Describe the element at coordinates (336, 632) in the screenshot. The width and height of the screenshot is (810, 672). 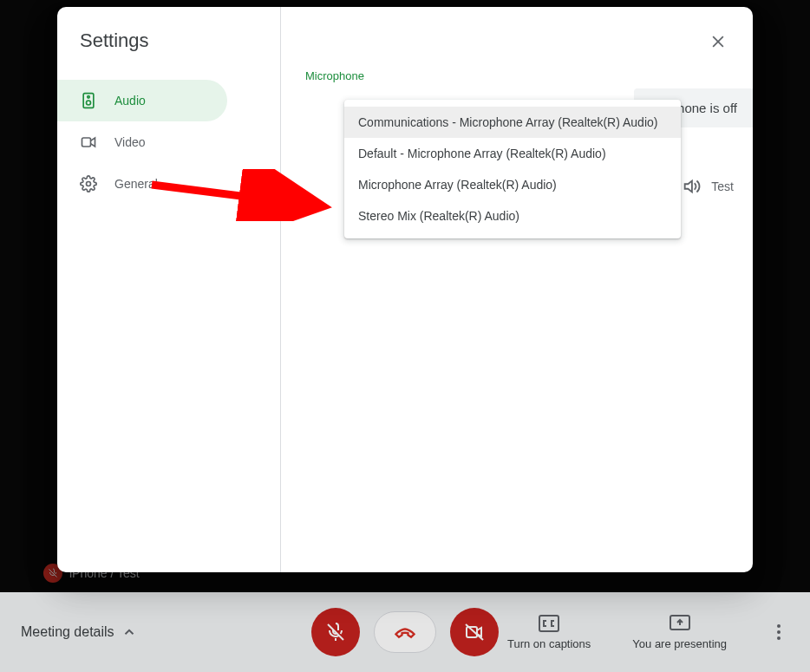
I see `mic-off-icon` at that location.